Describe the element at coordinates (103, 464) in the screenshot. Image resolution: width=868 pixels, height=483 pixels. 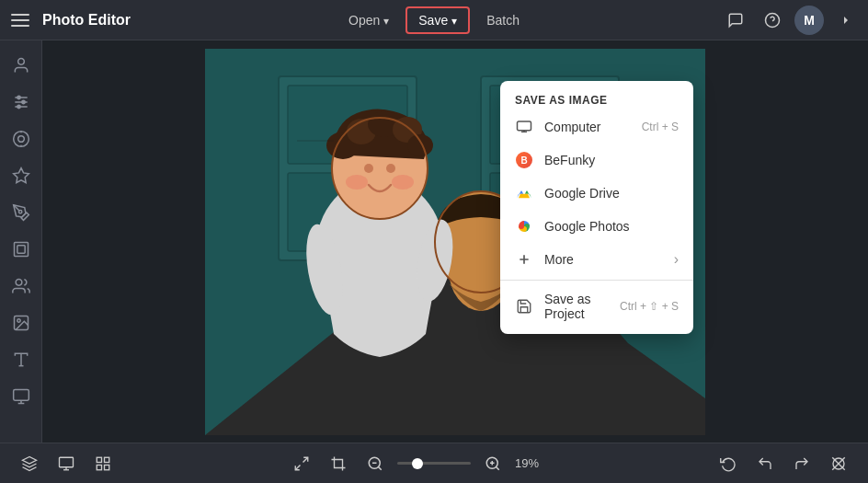
I see `grid-button` at that location.